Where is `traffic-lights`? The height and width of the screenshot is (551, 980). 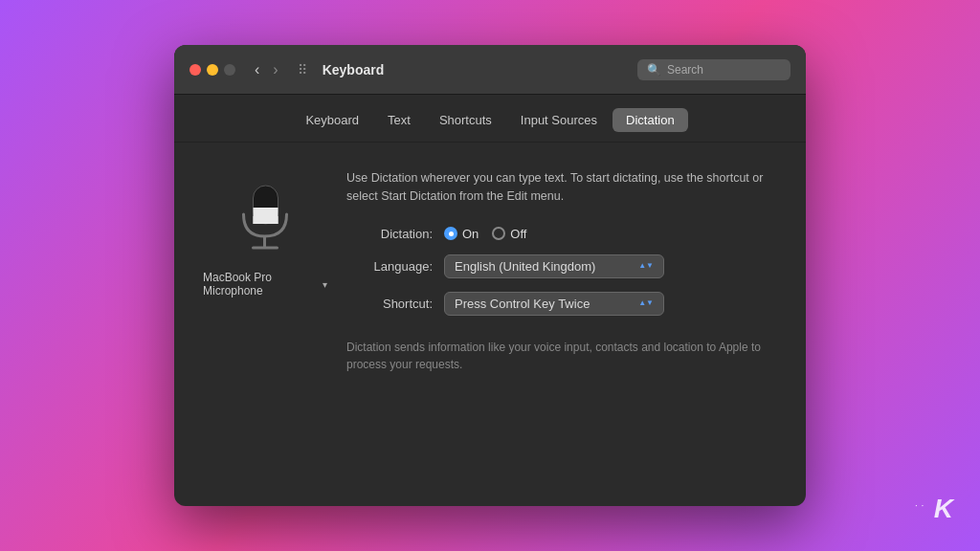
traffic-lights is located at coordinates (212, 70).